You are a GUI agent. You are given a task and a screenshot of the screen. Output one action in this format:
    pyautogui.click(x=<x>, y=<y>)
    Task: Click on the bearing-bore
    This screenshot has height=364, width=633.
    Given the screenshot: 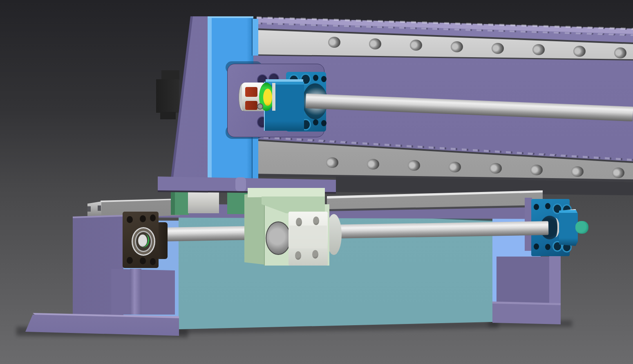 What is the action you would take?
    pyautogui.click(x=143, y=241)
    